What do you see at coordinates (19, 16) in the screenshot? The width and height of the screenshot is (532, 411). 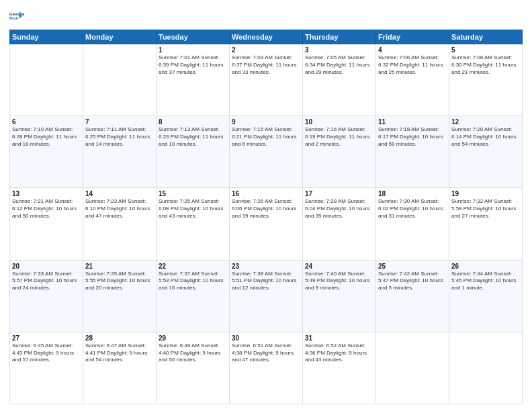 I see `logo: General Blue` at bounding box center [19, 16].